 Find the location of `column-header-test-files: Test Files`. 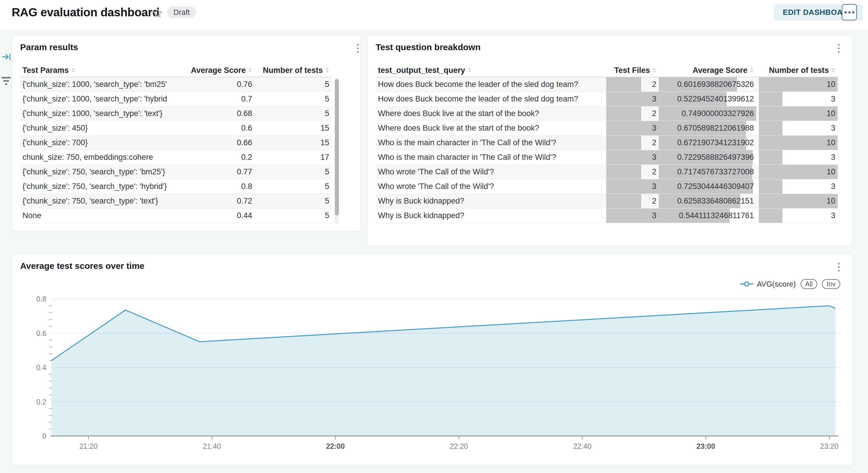

column-header-test-files: Test Files is located at coordinates (632, 71).